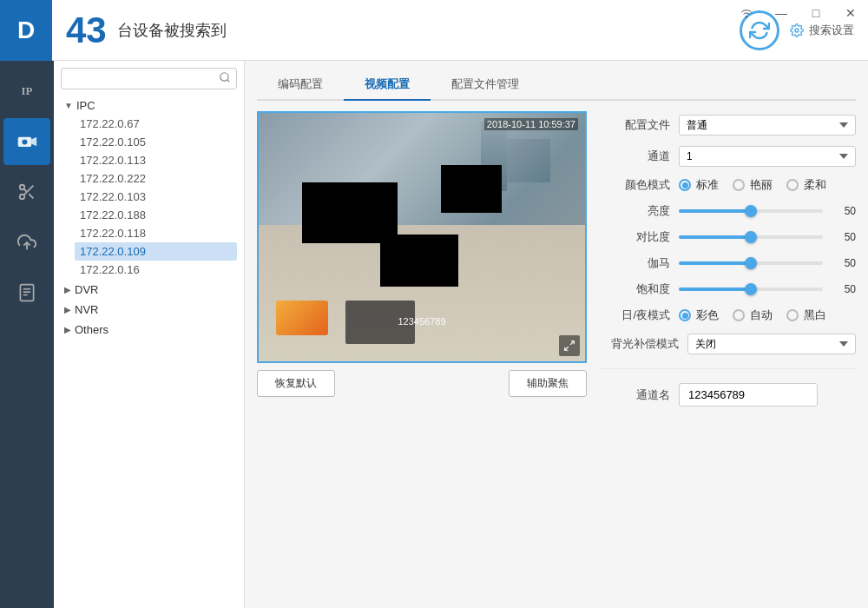 Image resolution: width=868 pixels, height=608 pixels. I want to click on tree-leaf-1: 172.22.0.105, so click(156, 142).